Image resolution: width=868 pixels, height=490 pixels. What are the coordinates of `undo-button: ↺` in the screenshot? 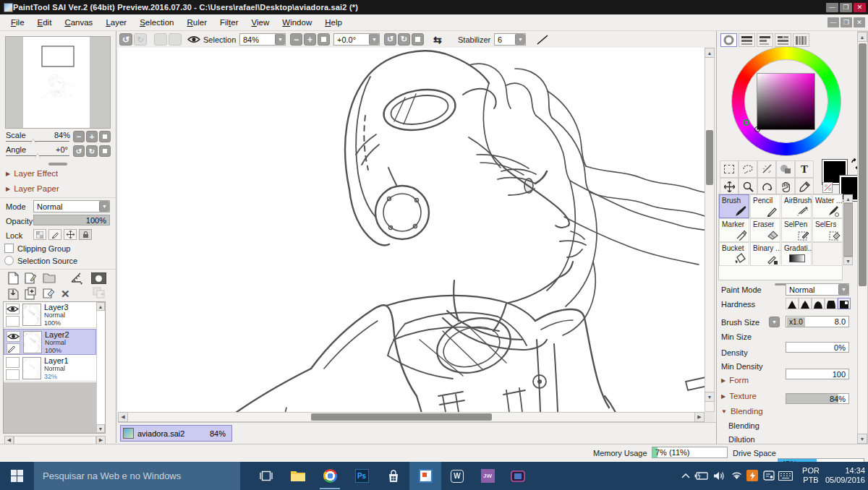 It's located at (126, 39).